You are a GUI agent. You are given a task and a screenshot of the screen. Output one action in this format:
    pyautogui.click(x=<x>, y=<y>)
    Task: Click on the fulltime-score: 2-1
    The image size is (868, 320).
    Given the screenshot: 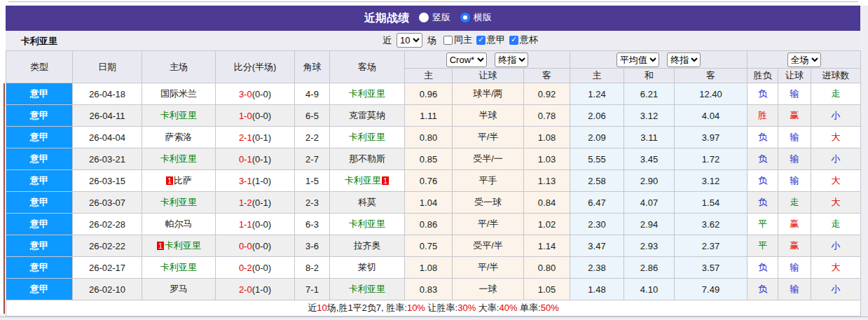 What is the action you would take?
    pyautogui.click(x=245, y=137)
    